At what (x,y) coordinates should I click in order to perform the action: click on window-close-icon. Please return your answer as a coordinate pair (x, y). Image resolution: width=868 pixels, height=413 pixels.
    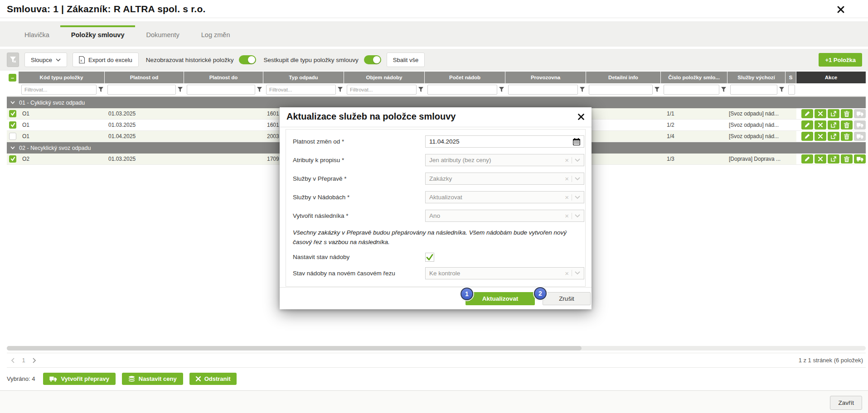
    Looking at the image, I should click on (841, 10).